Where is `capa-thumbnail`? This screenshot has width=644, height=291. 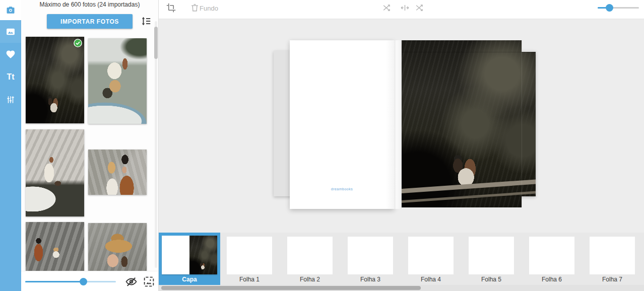
capa-thumbnail is located at coordinates (189, 255).